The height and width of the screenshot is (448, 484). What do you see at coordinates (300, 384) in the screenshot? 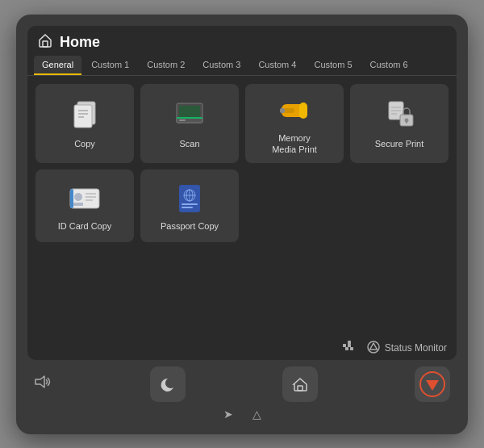
I see `home-button` at bounding box center [300, 384].